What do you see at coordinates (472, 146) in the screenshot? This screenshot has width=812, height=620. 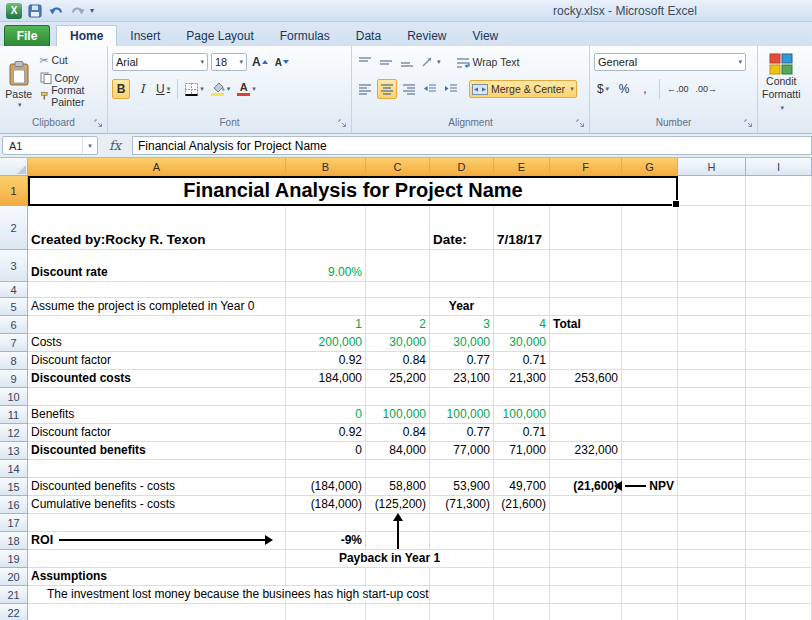 I see `formula-input: Financial Analysis for Project Name` at bounding box center [472, 146].